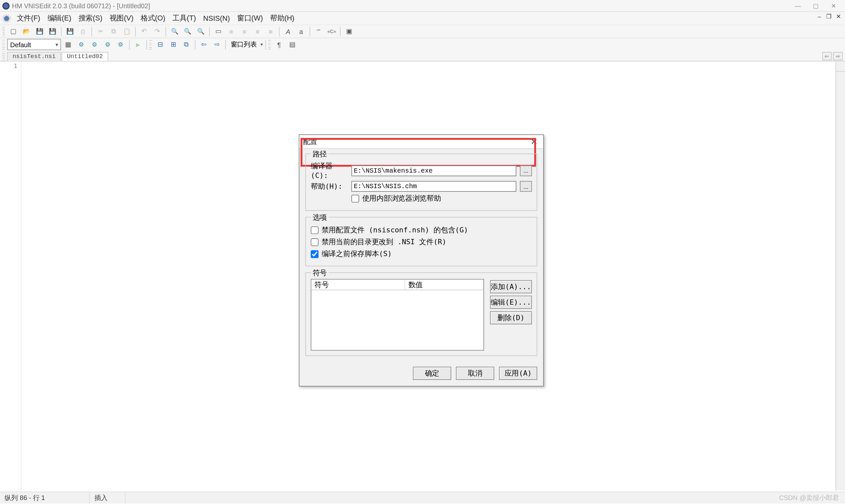 Image resolution: width=845 pixels, height=504 pixels. Describe the element at coordinates (838, 56) in the screenshot. I see `tab-next-button: ⇒` at that location.